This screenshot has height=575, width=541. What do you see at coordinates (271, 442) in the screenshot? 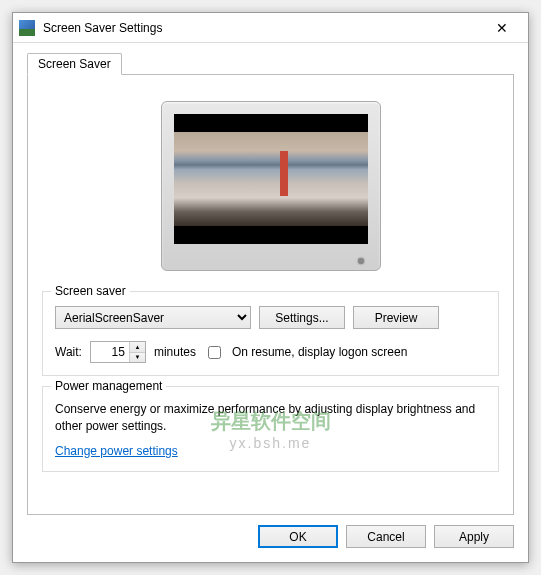
I see `watermark-line2: yx.bsh.me` at bounding box center [271, 442].